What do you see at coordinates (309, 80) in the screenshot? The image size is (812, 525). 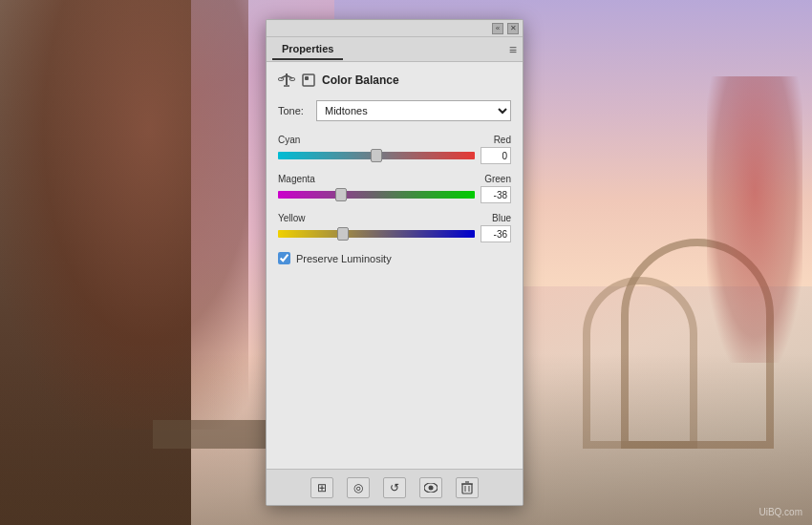 I see `visibility-icon` at bounding box center [309, 80].